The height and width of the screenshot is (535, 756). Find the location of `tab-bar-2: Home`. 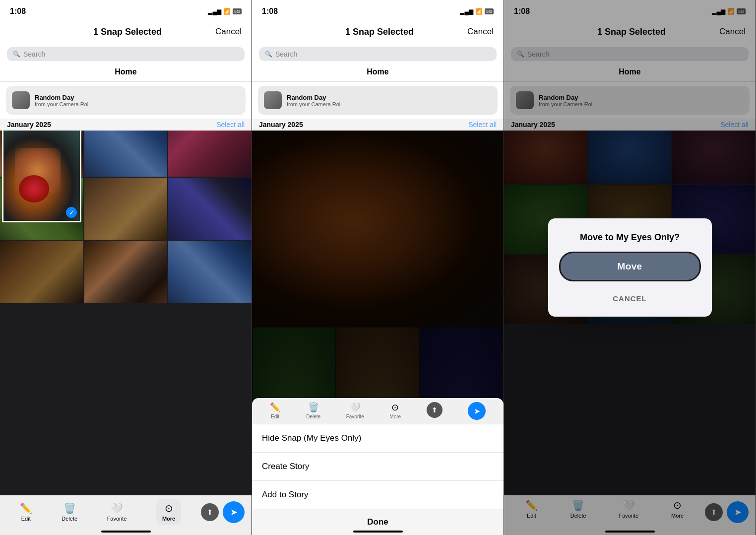

tab-bar-2: Home is located at coordinates (378, 73).